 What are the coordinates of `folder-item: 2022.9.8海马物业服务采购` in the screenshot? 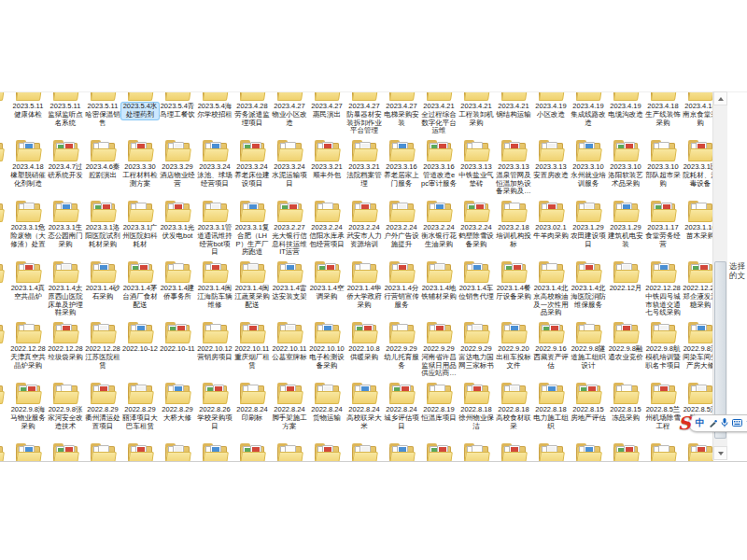 It's located at (28, 411).